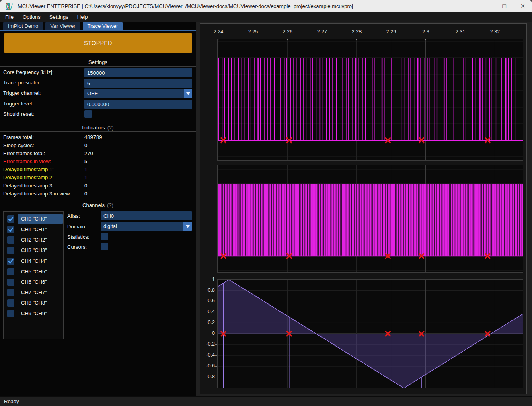 The width and height of the screenshot is (532, 406). I want to click on channel-item-ch4: CH4 "CH4", so click(40, 261).